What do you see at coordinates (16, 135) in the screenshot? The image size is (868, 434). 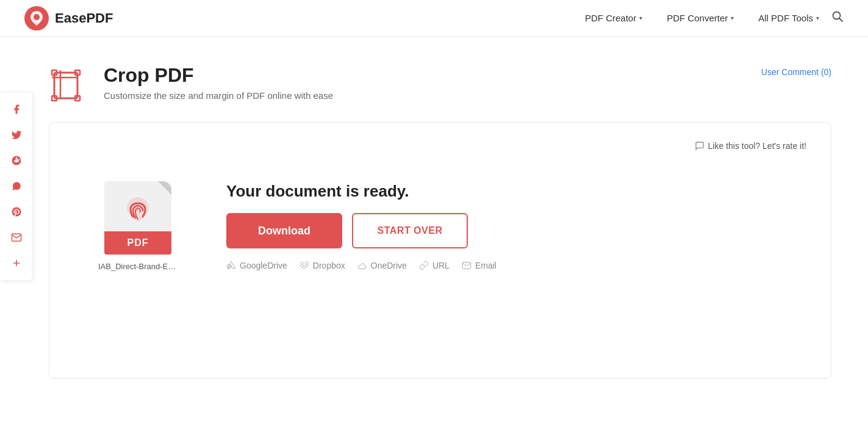 I see `twitter-share-button` at bounding box center [16, 135].